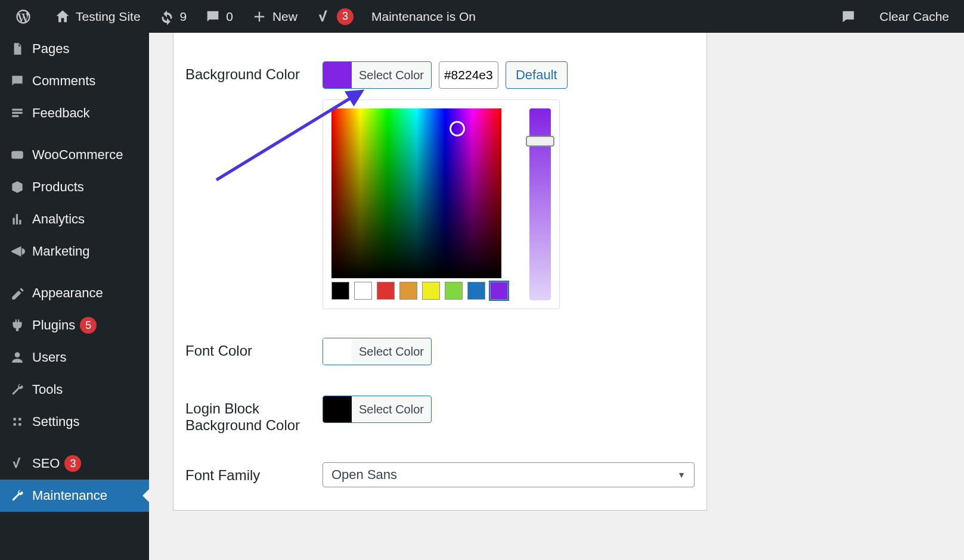  Describe the element at coordinates (364, 475) in the screenshot. I see `font-family-value: Open Sans` at that location.